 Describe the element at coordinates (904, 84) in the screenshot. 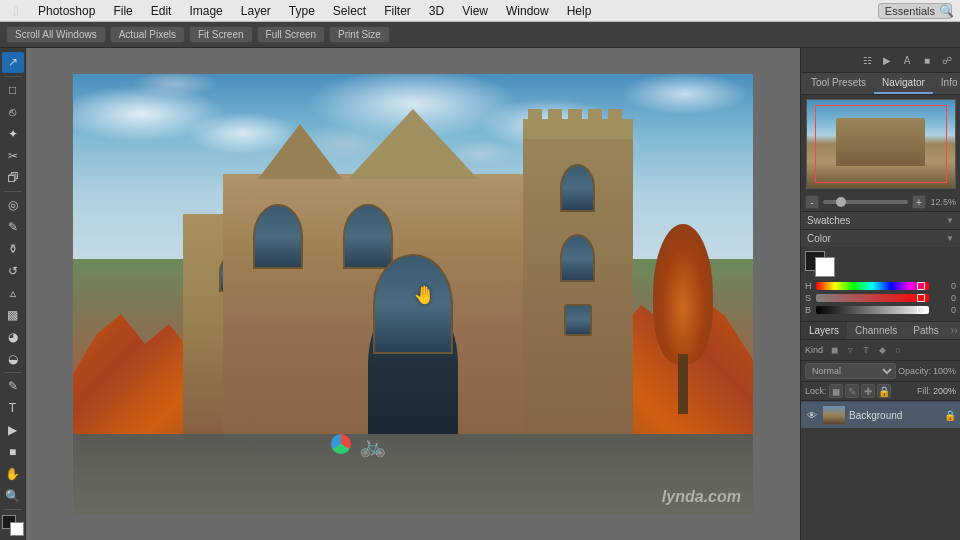

I see `tab-navigator: Navigator` at that location.